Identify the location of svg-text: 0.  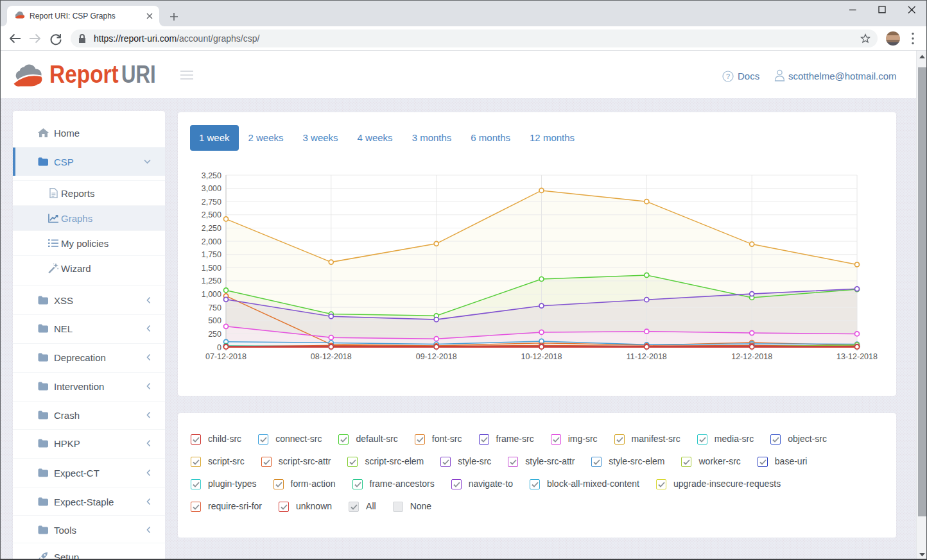
(220, 348).